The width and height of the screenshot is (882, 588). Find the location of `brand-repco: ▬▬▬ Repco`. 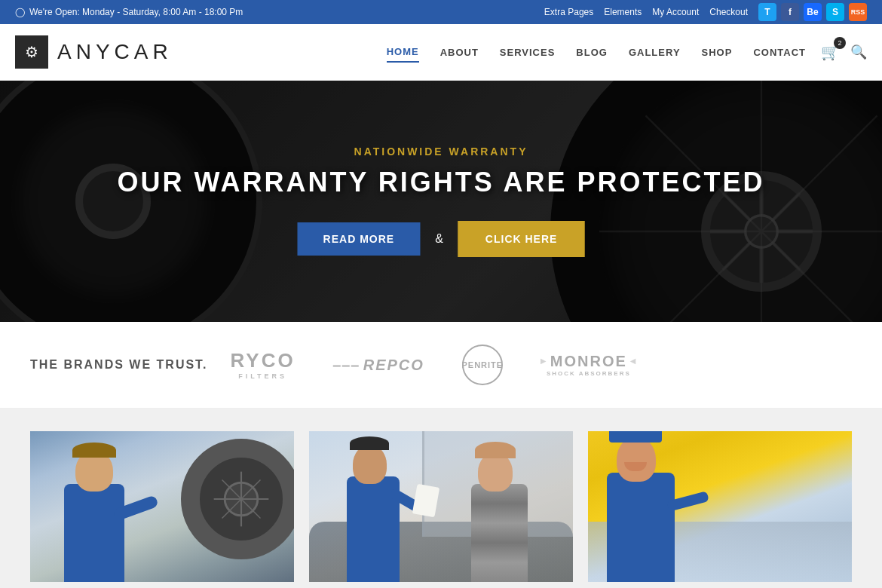

brand-repco: ▬▬▬ Repco is located at coordinates (378, 365).